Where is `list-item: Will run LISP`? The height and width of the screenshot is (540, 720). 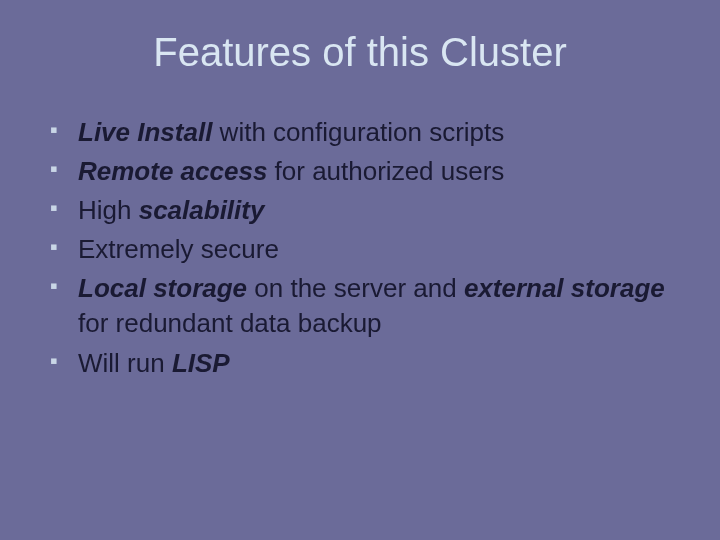 list-item: Will run LISP is located at coordinates (365, 364).